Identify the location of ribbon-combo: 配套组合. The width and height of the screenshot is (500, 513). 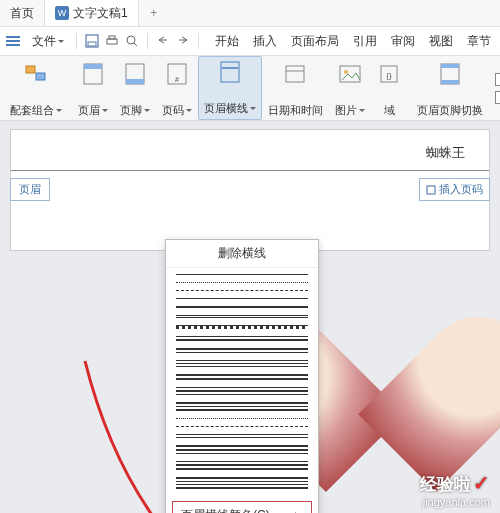
(36, 88).